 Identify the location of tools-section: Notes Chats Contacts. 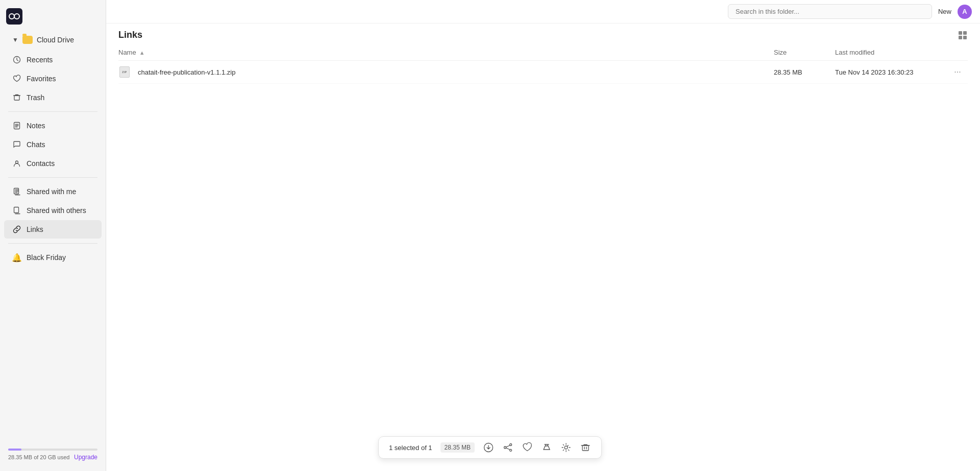
(53, 145).